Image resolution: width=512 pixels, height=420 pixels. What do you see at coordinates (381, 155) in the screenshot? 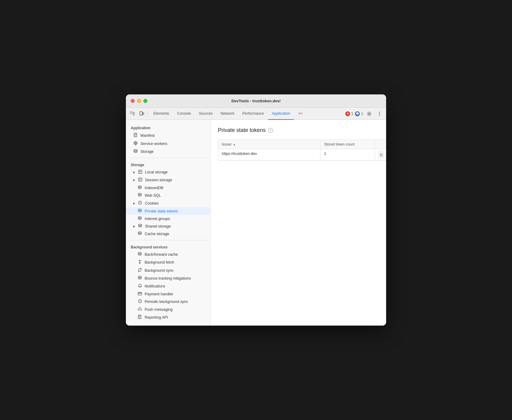
I see `delete-row-button: 🗑` at bounding box center [381, 155].